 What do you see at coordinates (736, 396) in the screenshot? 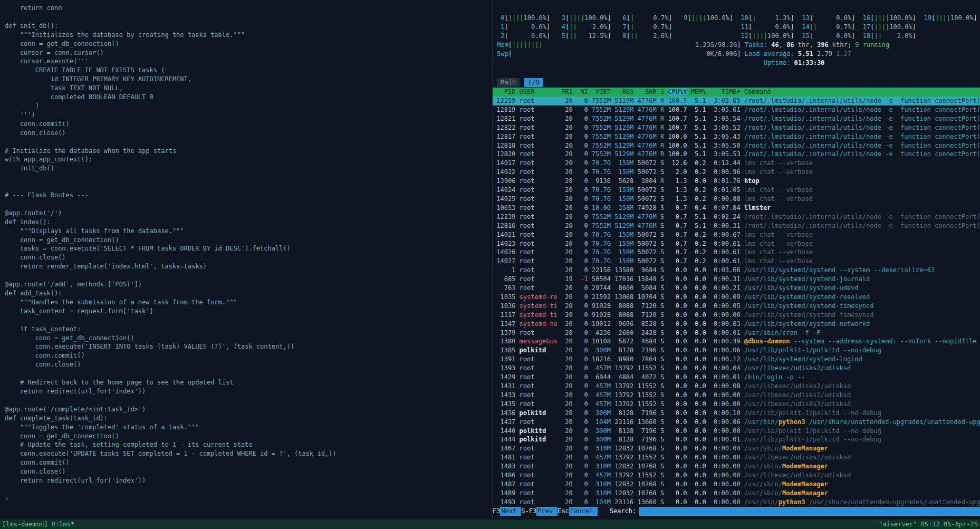
I see `process-row: 1433 root 20 0 457M 13792 11552 S 0.0 0.…` at bounding box center [736, 396].